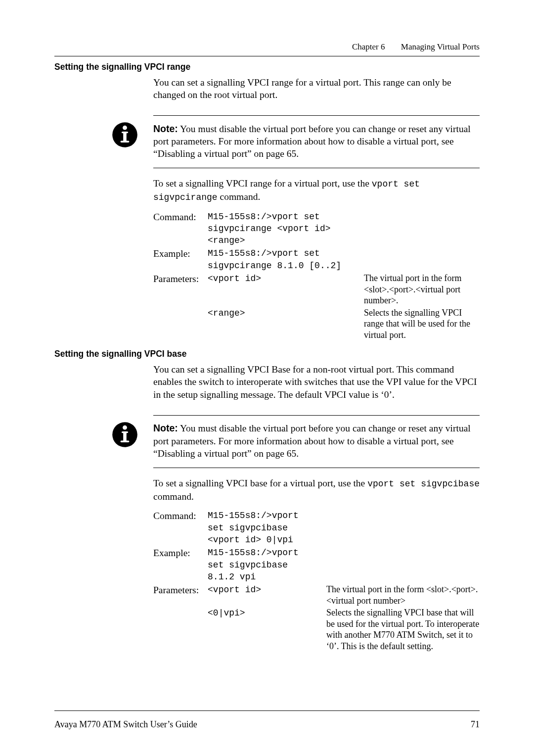 Image resolution: width=534 pixels, height=756 pixels. I want to click on example-text: M15-155s8:/>vport set sigvpcirange 8.1.0…, so click(286, 260).